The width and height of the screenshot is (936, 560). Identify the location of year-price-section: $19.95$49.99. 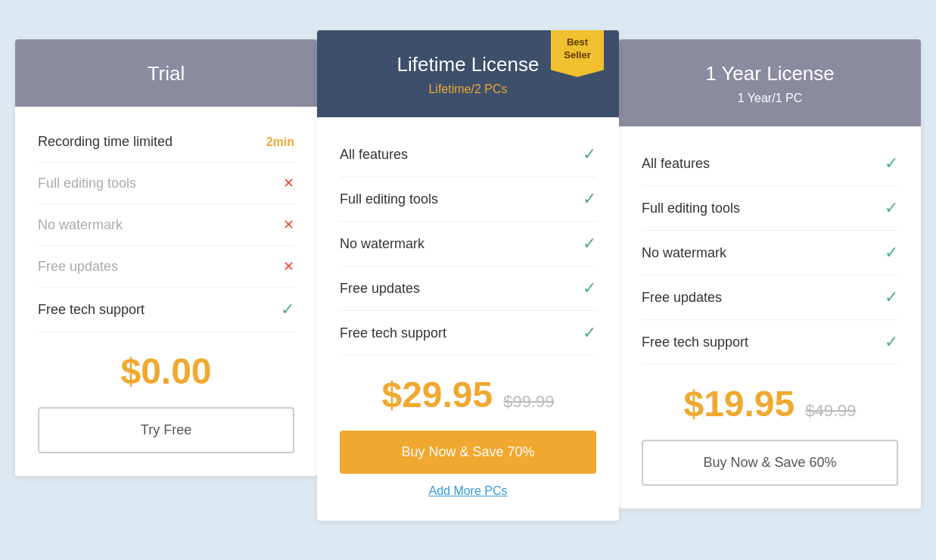
(770, 403).